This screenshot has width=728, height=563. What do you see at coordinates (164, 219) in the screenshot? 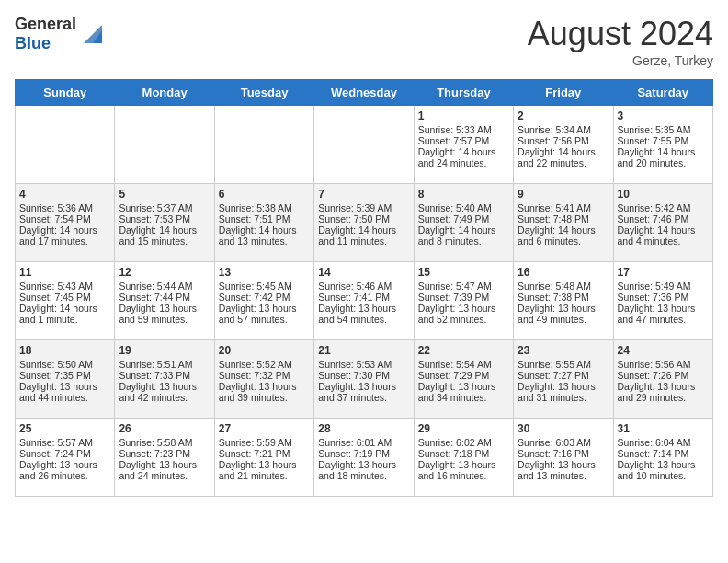
I see `cell-info: Sunset: 7:53 PM` at bounding box center [164, 219].